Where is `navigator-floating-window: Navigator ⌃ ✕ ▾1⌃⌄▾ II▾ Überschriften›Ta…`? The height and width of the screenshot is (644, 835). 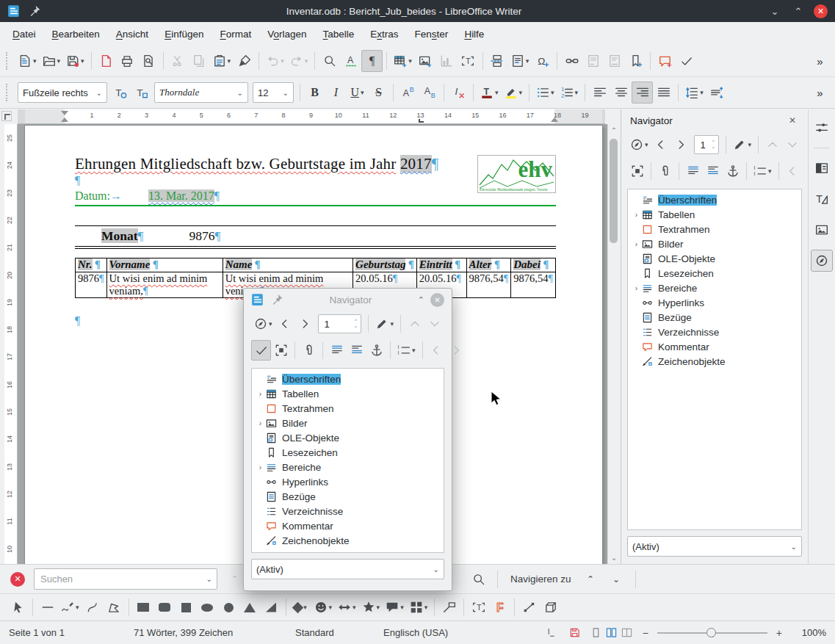 navigator-floating-window: Navigator ⌃ ✕ ▾1⌃⌄▾ II▾ Überschriften›Ta… is located at coordinates (348, 439).